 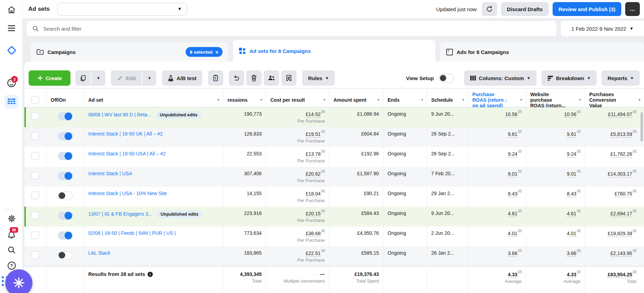 I want to click on pencil-icon, so click(x=120, y=78).